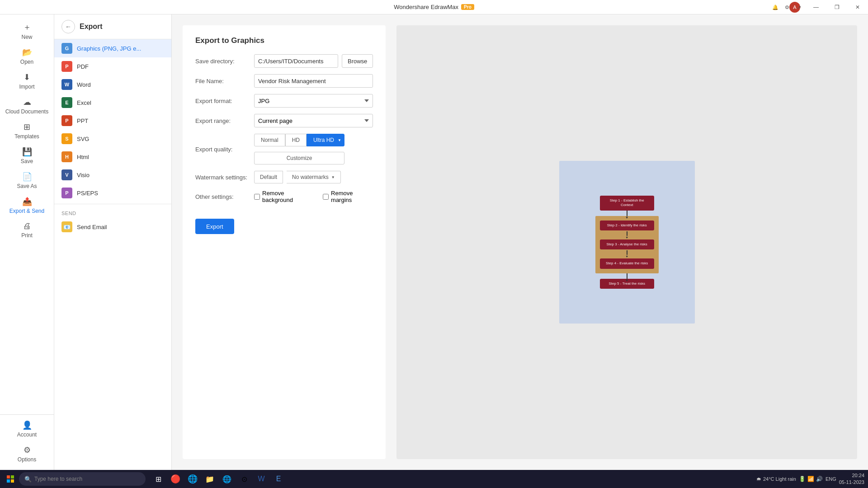  Describe the element at coordinates (27, 181) in the screenshot. I see `sidebar-item-saveas: 📄 Save As` at that location.